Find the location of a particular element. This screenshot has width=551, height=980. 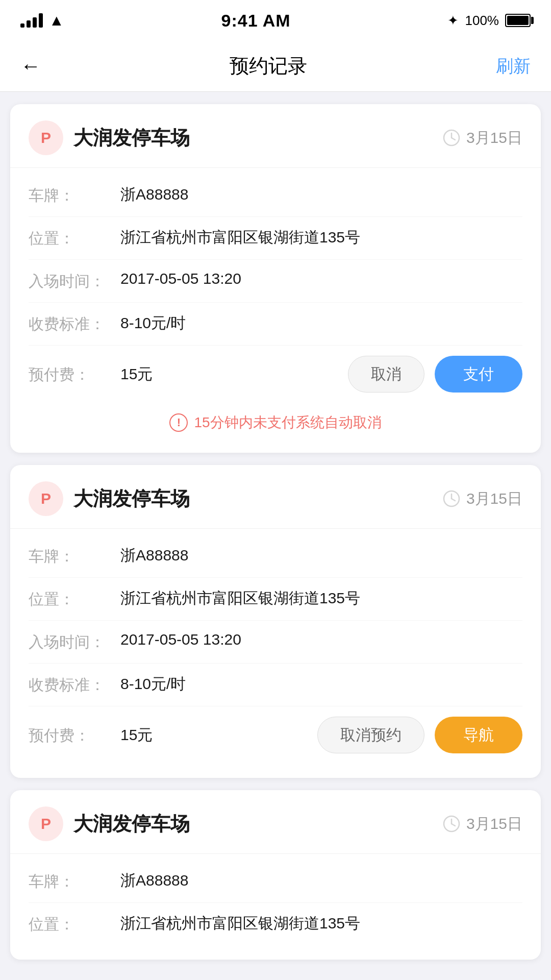

value-fee-rate-1: 8-10元/时 is located at coordinates (321, 324).